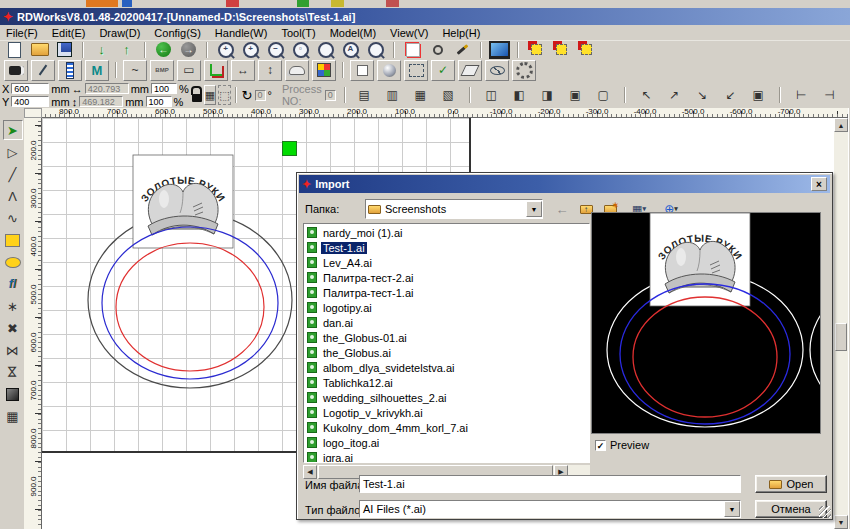 Image resolution: width=850 pixels, height=529 pixels. What do you see at coordinates (564, 184) in the screenshot?
I see `dialog-title-bar: ✦ Import ×` at bounding box center [564, 184].